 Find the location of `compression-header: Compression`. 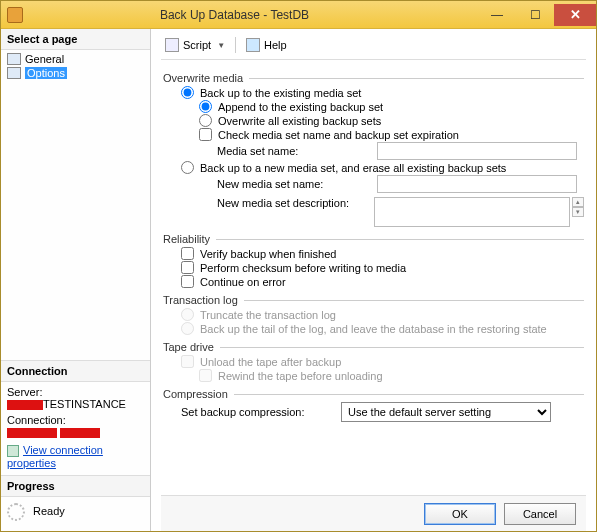

compression-header: Compression is located at coordinates (196, 394).